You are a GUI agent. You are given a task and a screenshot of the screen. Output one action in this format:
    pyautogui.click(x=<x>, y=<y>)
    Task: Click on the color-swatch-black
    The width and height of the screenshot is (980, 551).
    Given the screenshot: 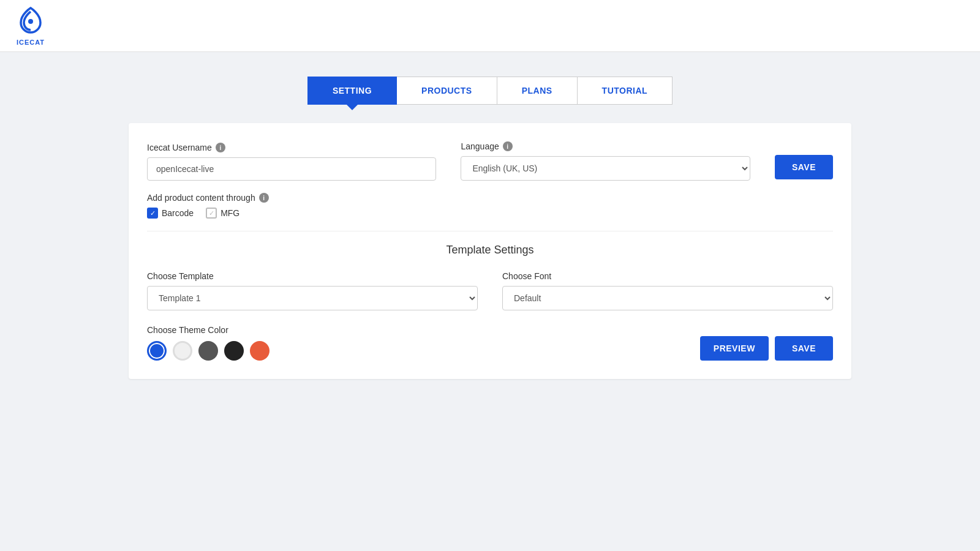 What is the action you would take?
    pyautogui.click(x=234, y=351)
    